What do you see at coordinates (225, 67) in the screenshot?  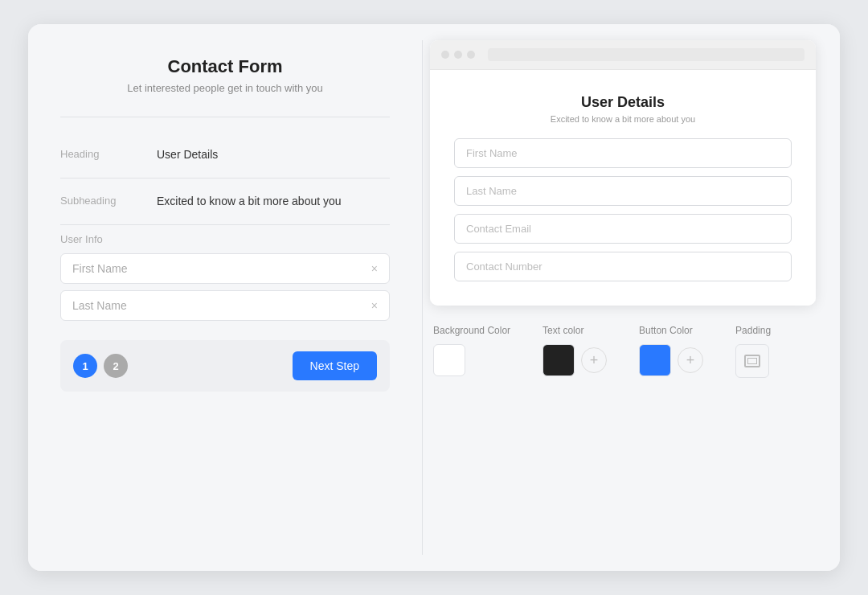 I see `form-title: Contact Form` at bounding box center [225, 67].